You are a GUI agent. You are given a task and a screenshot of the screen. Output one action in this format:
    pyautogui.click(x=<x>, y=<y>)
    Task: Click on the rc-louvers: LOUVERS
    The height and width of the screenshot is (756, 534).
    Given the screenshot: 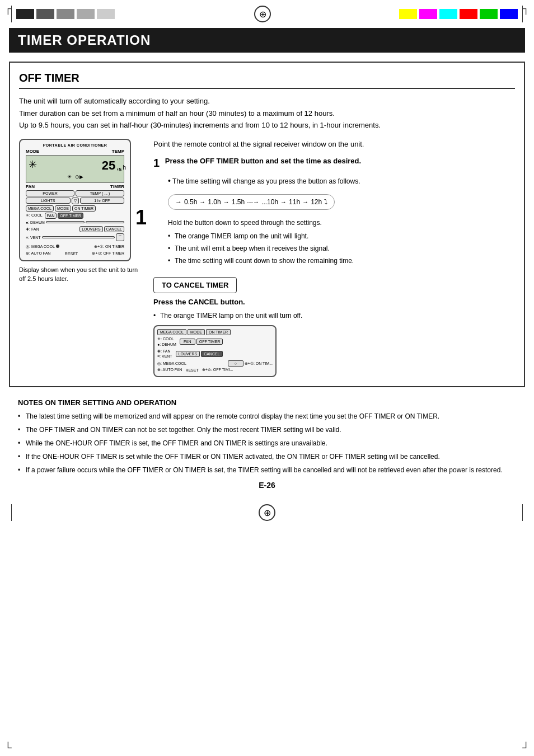 What is the action you would take?
    pyautogui.click(x=188, y=354)
    